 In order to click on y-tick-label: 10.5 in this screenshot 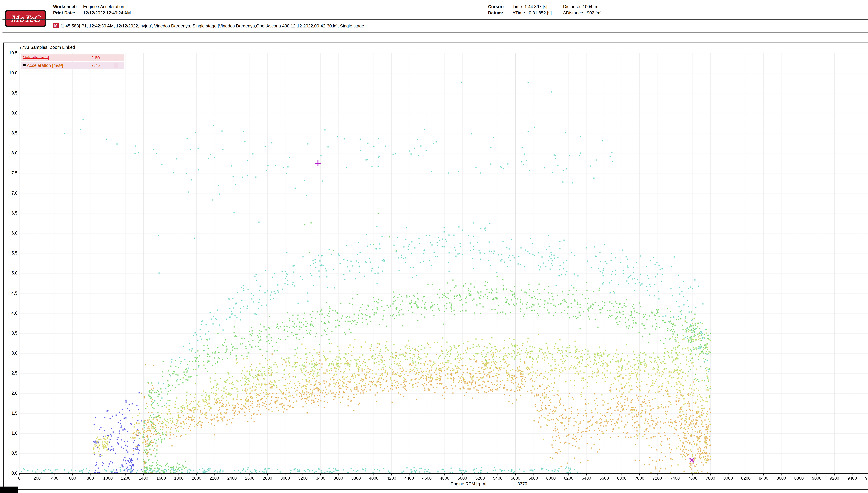, I will do `click(11, 53)`.